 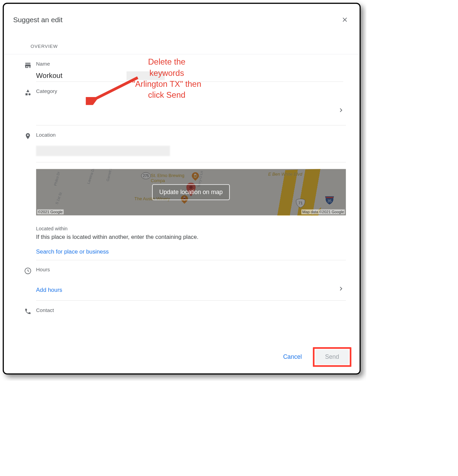 What do you see at coordinates (191, 270) in the screenshot?
I see `hours-label: Hours` at bounding box center [191, 270].